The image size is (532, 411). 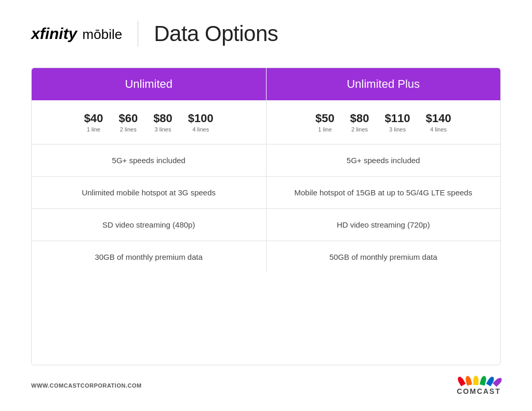 What do you see at coordinates (77, 34) in the screenshot?
I see `xfinity-mobile-logo: xfinity mōbile` at bounding box center [77, 34].